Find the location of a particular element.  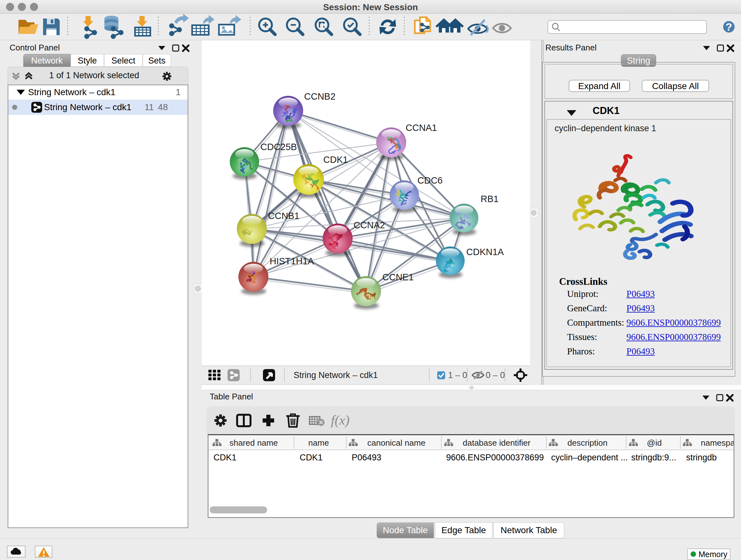

svg-text: canonical name is located at coordinates (396, 443).